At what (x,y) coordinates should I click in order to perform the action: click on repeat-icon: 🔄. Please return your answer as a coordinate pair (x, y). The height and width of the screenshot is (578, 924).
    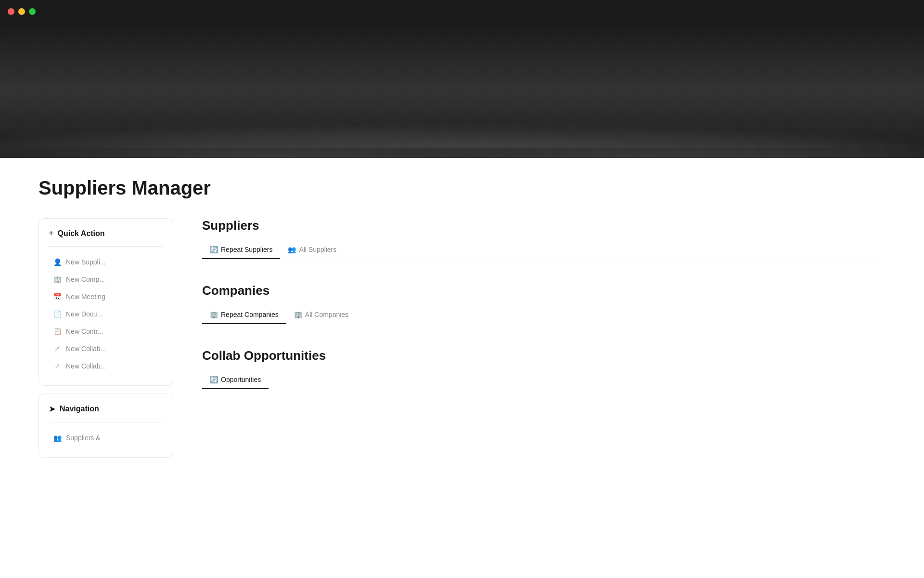
    Looking at the image, I should click on (214, 250).